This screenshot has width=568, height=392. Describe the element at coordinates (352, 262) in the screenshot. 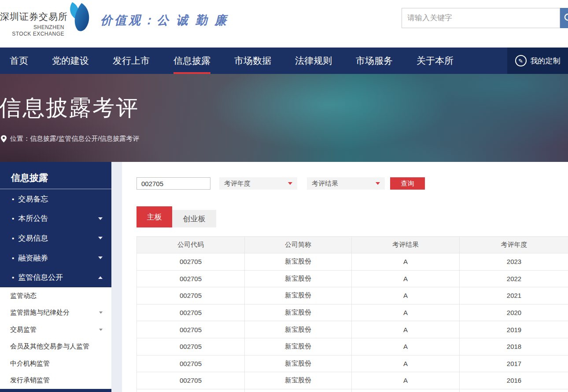

I see `table-row: 002705新宝股份A2023` at that location.